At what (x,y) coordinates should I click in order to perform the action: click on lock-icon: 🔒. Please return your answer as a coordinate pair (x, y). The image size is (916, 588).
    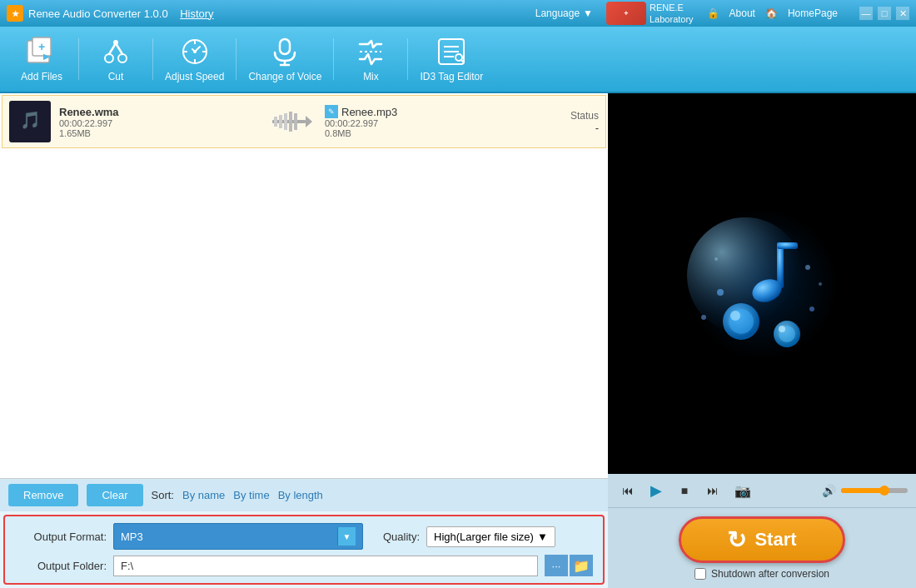
    Looking at the image, I should click on (713, 13).